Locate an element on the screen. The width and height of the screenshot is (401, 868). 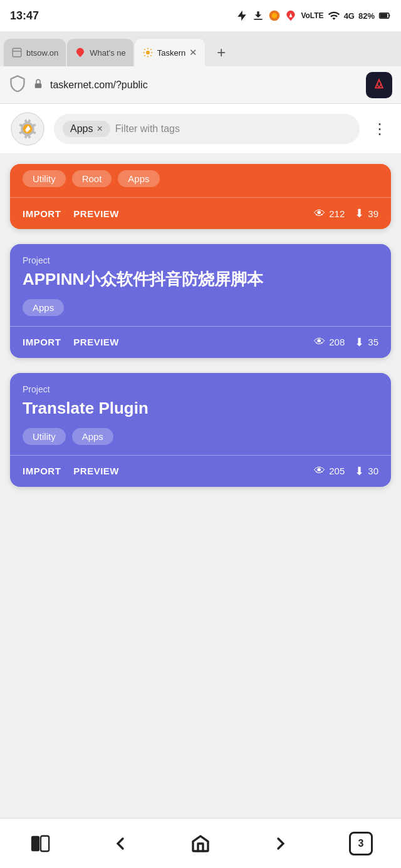
tab3-close-icon: ✕ is located at coordinates (193, 53).